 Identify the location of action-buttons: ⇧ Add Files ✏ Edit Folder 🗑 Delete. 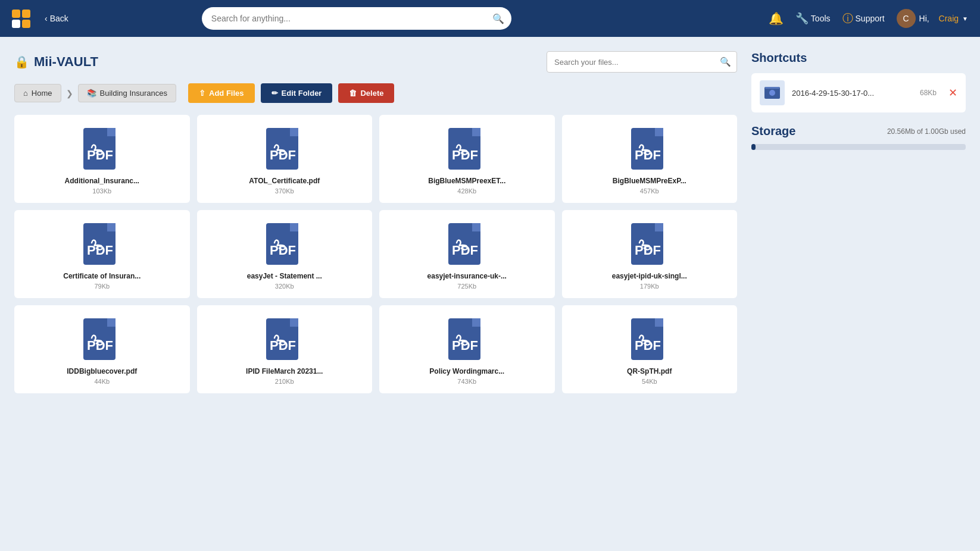
(291, 93).